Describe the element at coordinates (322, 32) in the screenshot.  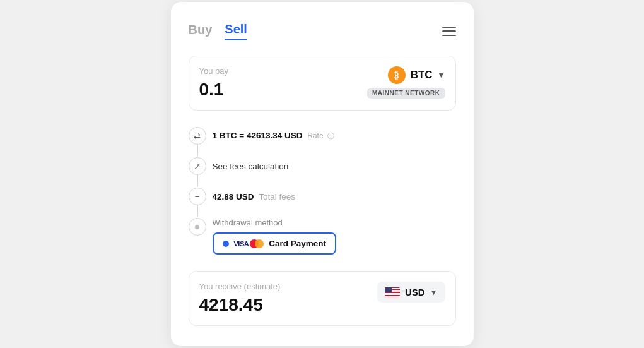
I see `header: Buy Sell` at that location.